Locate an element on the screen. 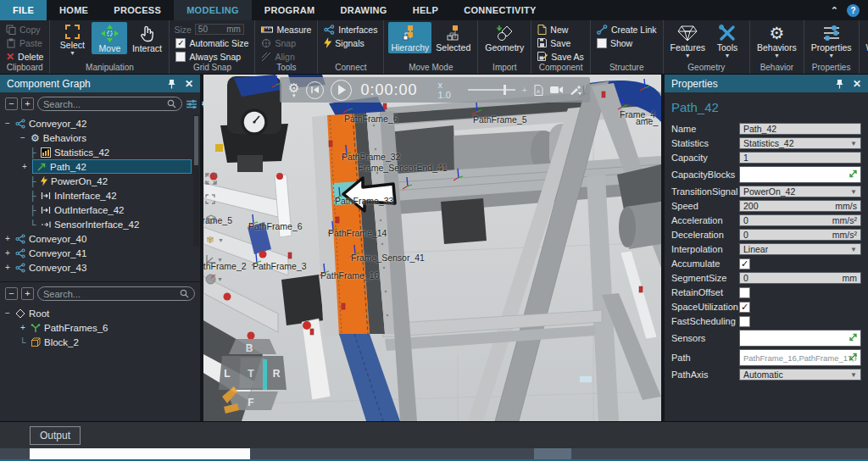 This screenshot has width=868, height=461. capacityblocks-field is located at coordinates (800, 175).